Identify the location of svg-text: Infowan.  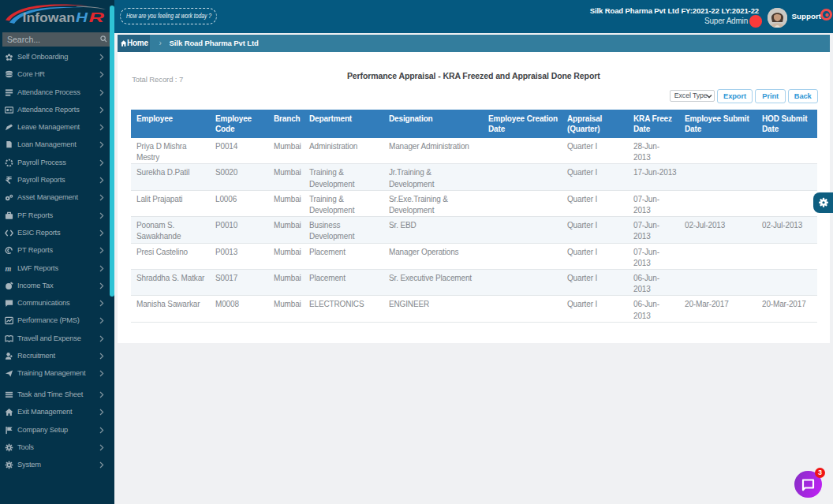
(49, 17).